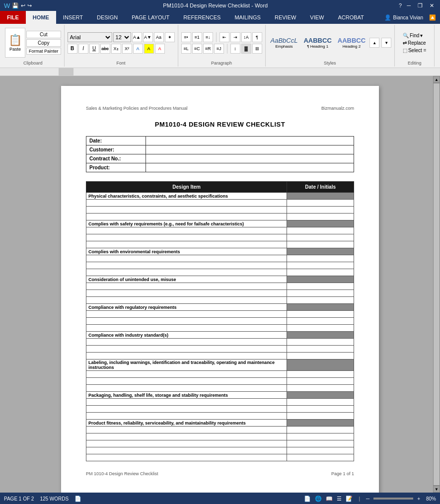  What do you see at coordinates (83, 49) in the screenshot?
I see `italic-button: I` at bounding box center [83, 49].